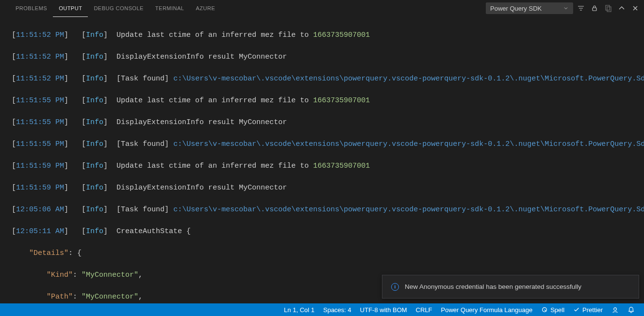  What do you see at coordinates (608, 8) in the screenshot?
I see `panel-action-icons` at bounding box center [608, 8].